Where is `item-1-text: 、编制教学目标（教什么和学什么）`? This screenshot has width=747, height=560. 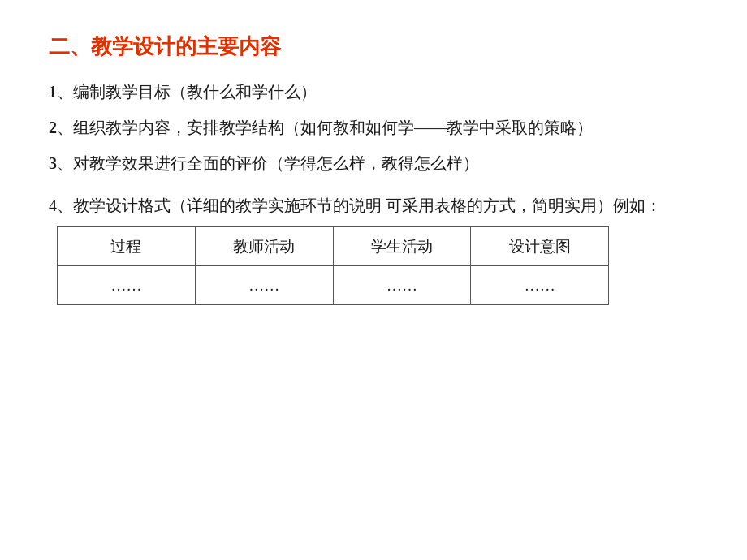 item-1-text: 、编制教学目标（教什么和学什么） is located at coordinates (187, 92).